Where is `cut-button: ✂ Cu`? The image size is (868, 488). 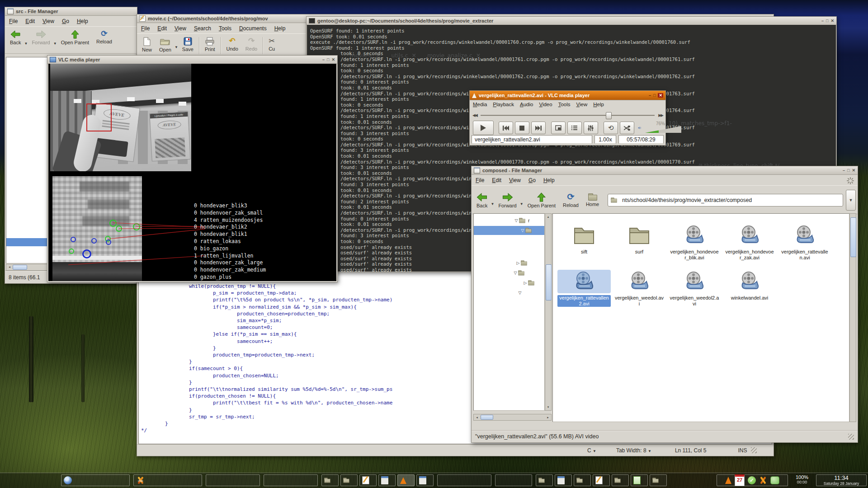
cut-button: ✂ Cu is located at coordinates (272, 44).